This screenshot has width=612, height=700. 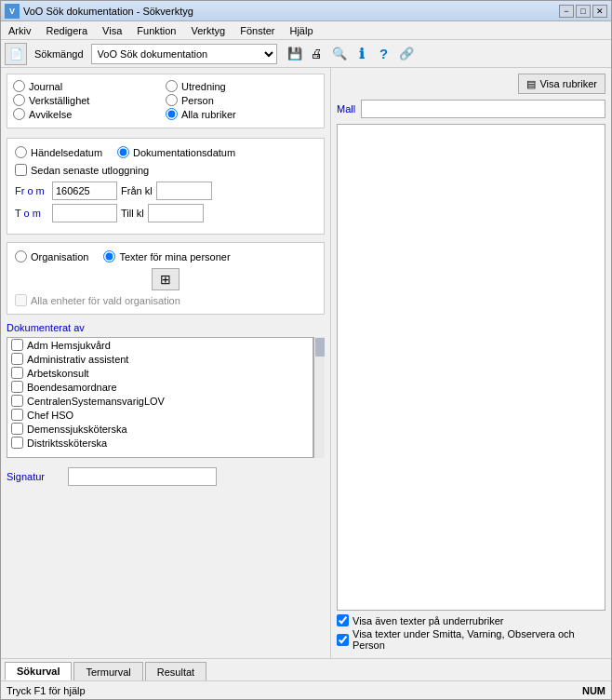 I want to click on radio-texter-mina-label: Texter för mina personer, so click(x=175, y=257).